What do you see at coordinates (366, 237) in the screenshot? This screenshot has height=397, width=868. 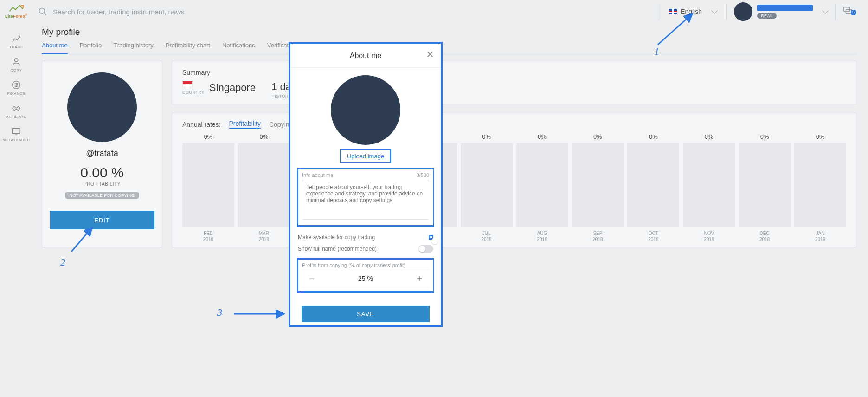 I see `copy-trading-toggle-row: Make available for copy trading` at bounding box center [366, 237].